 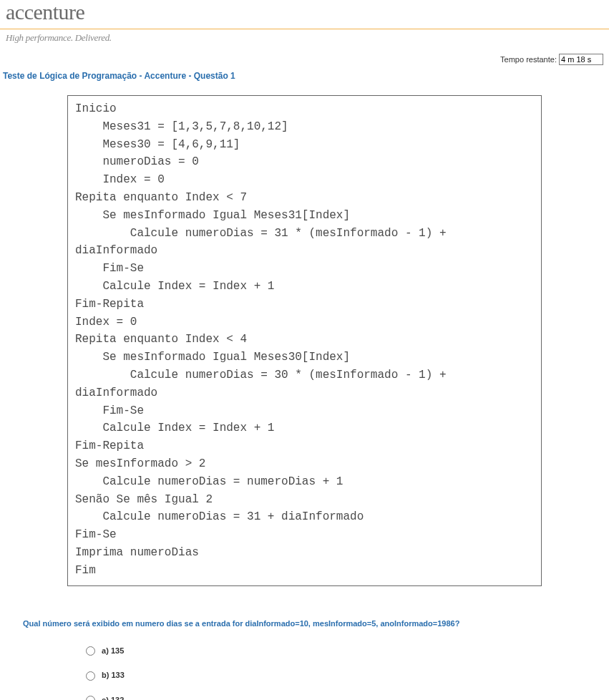 I want to click on option-b-radio, so click(x=90, y=676).